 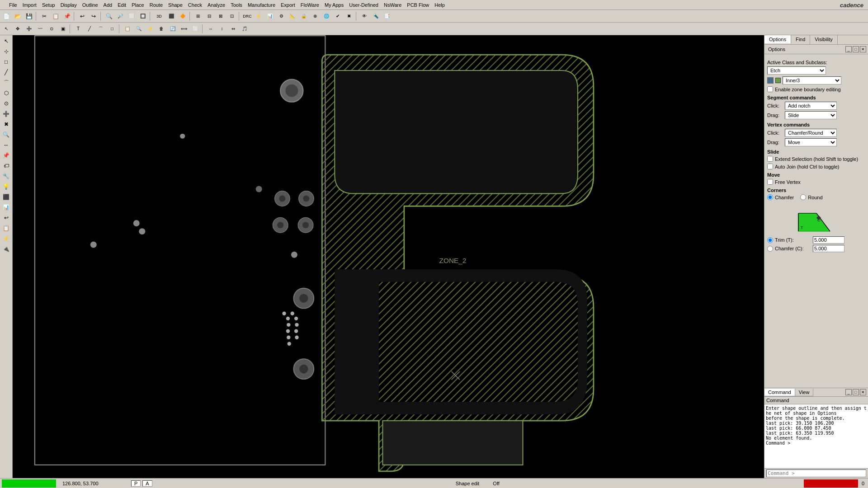 What do you see at coordinates (94, 16) in the screenshot?
I see `tb-redo: ↪` at bounding box center [94, 16].